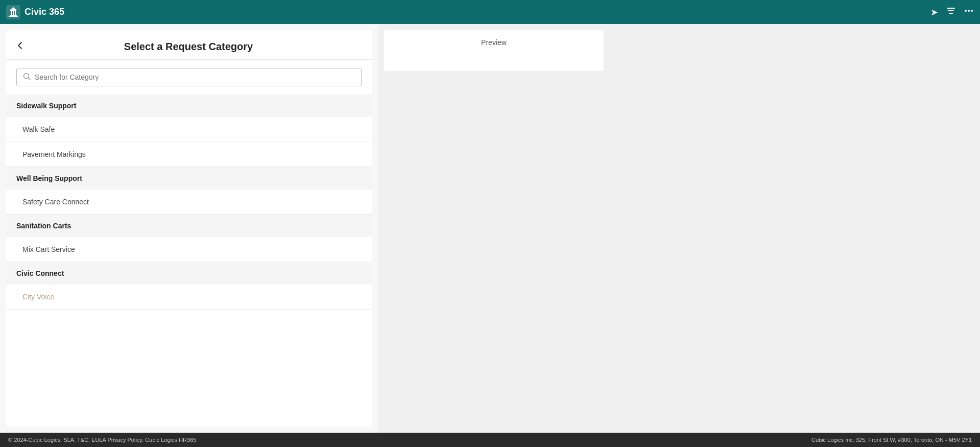  What do you see at coordinates (189, 178) in the screenshot?
I see `category-group-header-wellbeing: Well Being Support` at bounding box center [189, 178].